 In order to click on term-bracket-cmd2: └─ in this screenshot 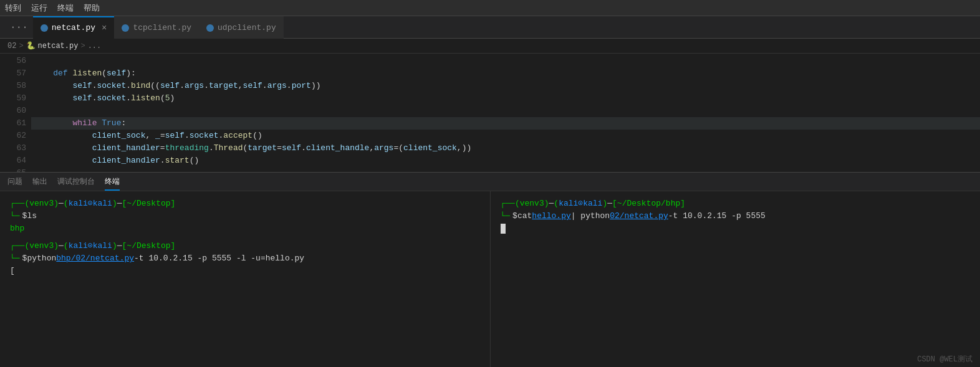, I will do `click(15, 259)`.